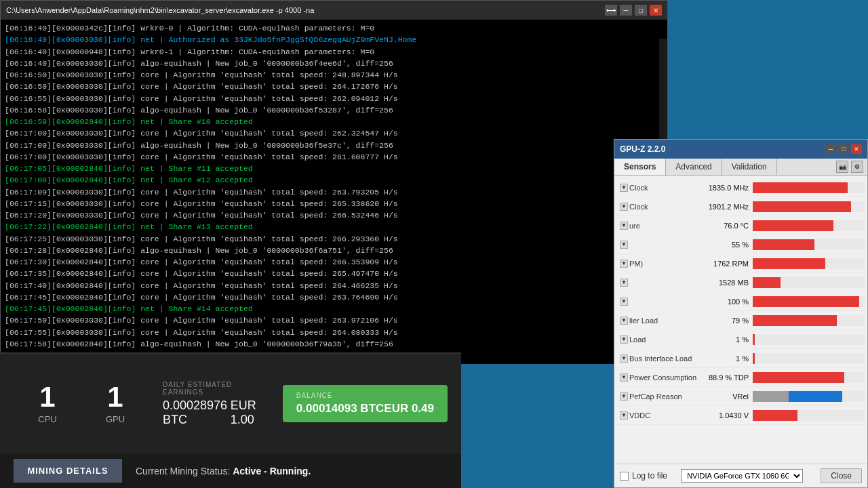 This screenshot has width=868, height=488. Describe the element at coordinates (334, 262) in the screenshot. I see `terminal-line: [06:17:30][0x00002840][info] core | Algo…` at that location.